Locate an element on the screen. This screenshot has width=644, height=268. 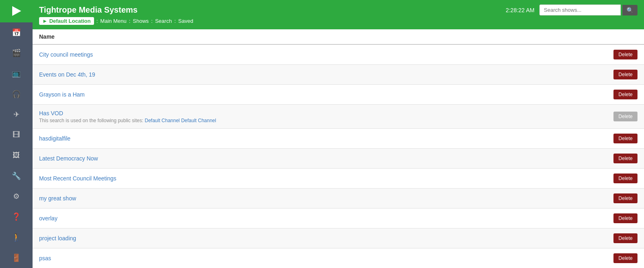
nav-main-menu: Main Menu is located at coordinates (113, 21).